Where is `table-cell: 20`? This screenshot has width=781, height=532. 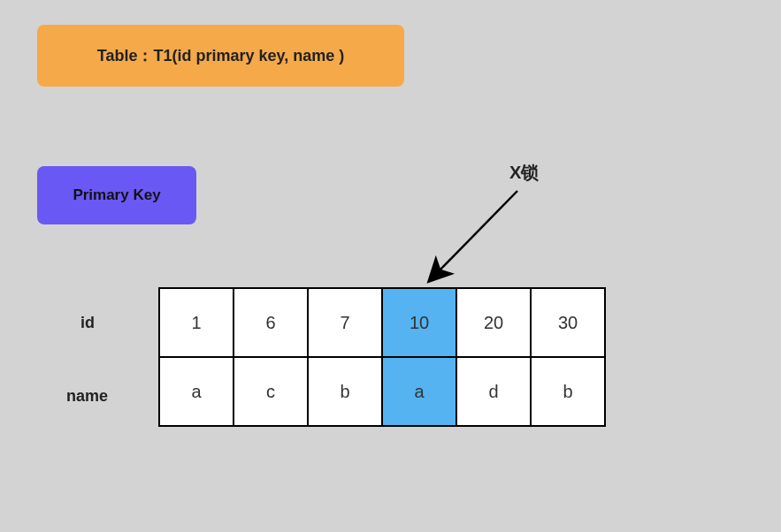
table-cell: 20 is located at coordinates (494, 323).